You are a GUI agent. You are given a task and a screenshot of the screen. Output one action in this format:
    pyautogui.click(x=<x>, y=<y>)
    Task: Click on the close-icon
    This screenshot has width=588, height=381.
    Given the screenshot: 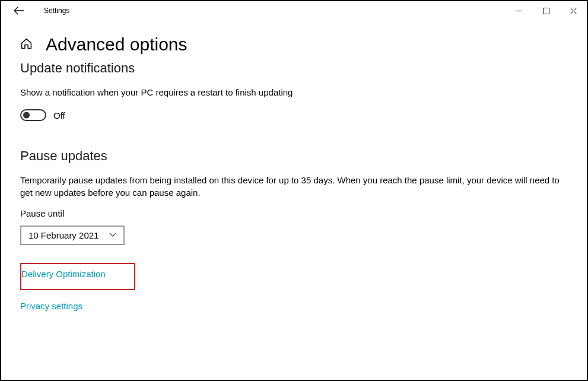 What is the action you would take?
    pyautogui.click(x=573, y=11)
    